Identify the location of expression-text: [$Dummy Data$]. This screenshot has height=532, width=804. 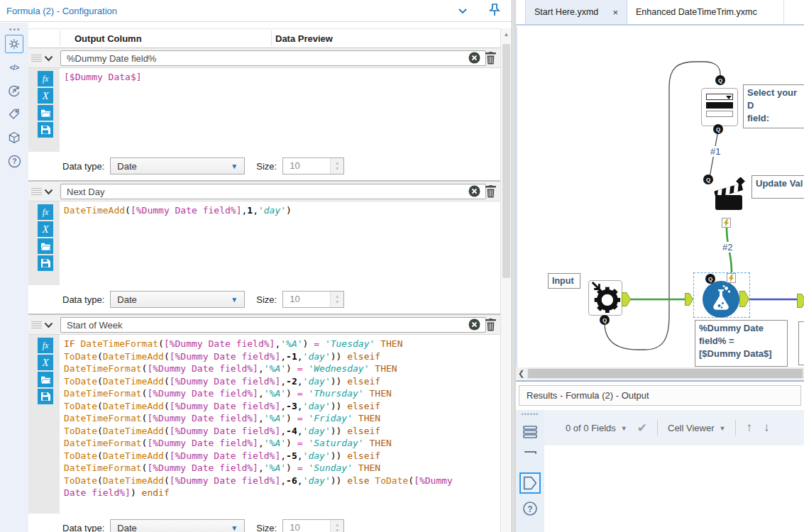
(265, 77).